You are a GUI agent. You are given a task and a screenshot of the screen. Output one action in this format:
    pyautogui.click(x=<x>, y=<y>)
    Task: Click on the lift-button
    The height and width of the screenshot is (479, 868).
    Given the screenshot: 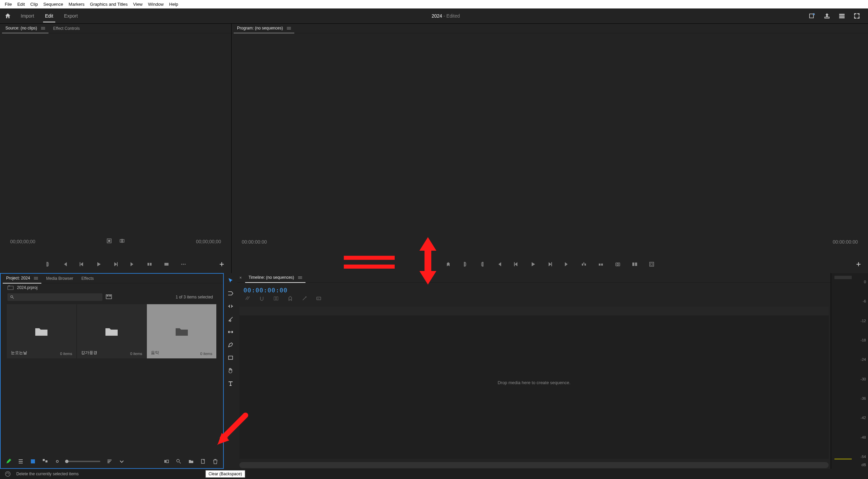 What is the action you would take?
    pyautogui.click(x=584, y=264)
    